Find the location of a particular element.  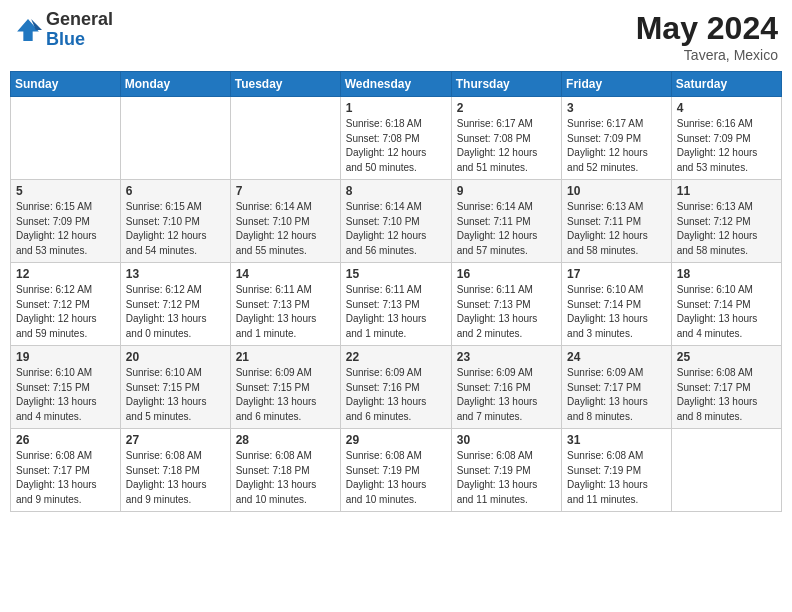

calendar-week-row: 12Sunrise: 6:12 AM Sunset: 7:12 PM Dayli… is located at coordinates (396, 304).